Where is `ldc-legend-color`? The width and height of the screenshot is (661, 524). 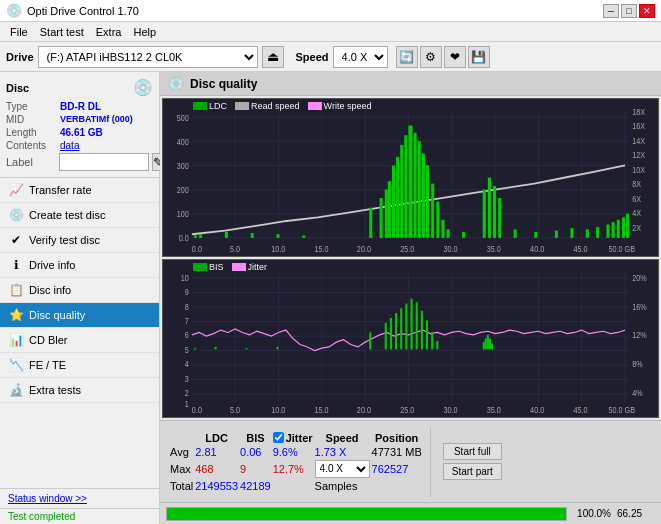 ldc-legend-color is located at coordinates (200, 106).